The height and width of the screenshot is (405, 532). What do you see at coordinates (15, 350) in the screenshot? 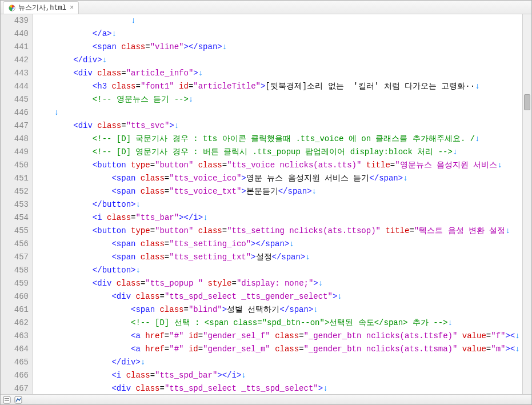
I see `line-number: 464` at bounding box center [15, 350].